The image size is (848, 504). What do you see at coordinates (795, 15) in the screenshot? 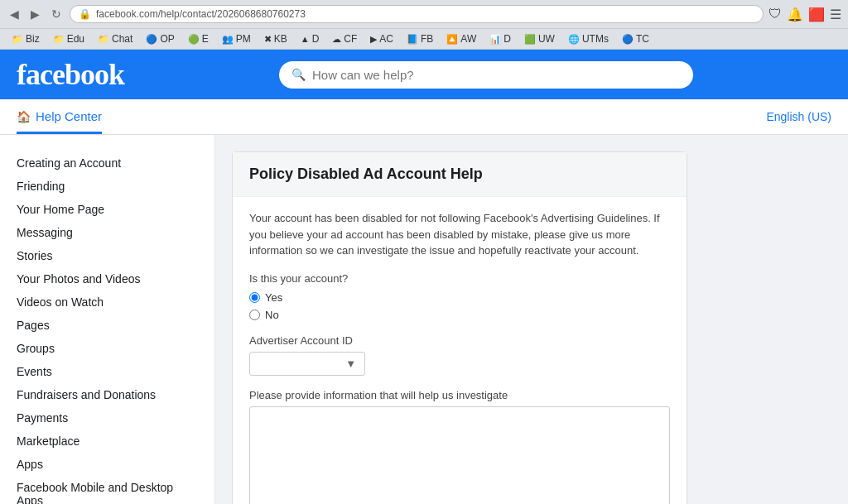
I see `alert-icon: 🔔` at bounding box center [795, 15].